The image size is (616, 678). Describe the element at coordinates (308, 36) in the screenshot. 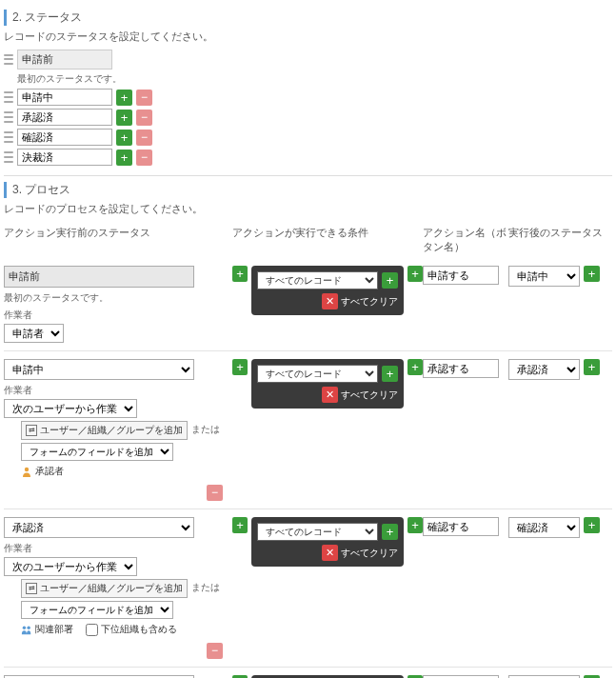

I see `section2-desc: レコードのステータスを設定してください。` at that location.